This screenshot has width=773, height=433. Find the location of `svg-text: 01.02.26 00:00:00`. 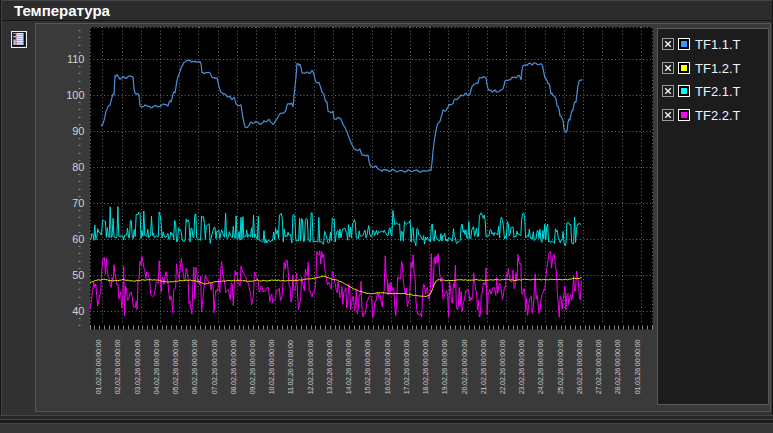

svg-text: 01.02.26 00:00:00 is located at coordinates (98, 368).